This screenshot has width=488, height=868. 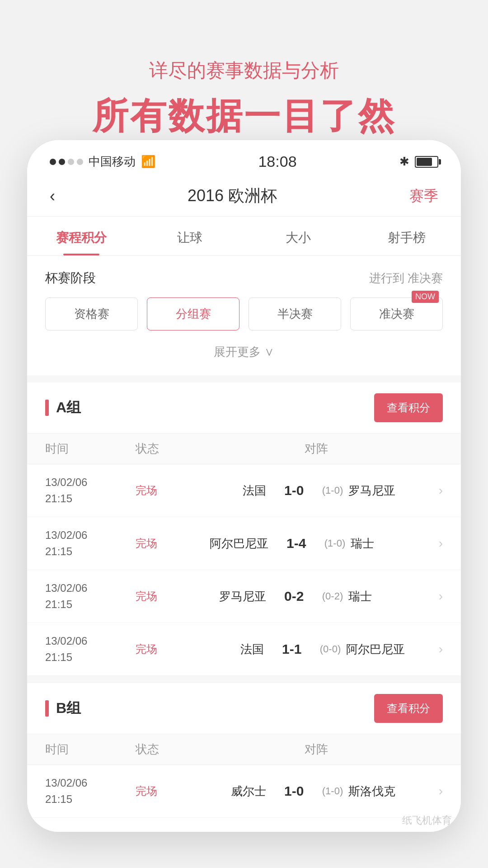 I want to click on back-button: ‹, so click(x=52, y=196).